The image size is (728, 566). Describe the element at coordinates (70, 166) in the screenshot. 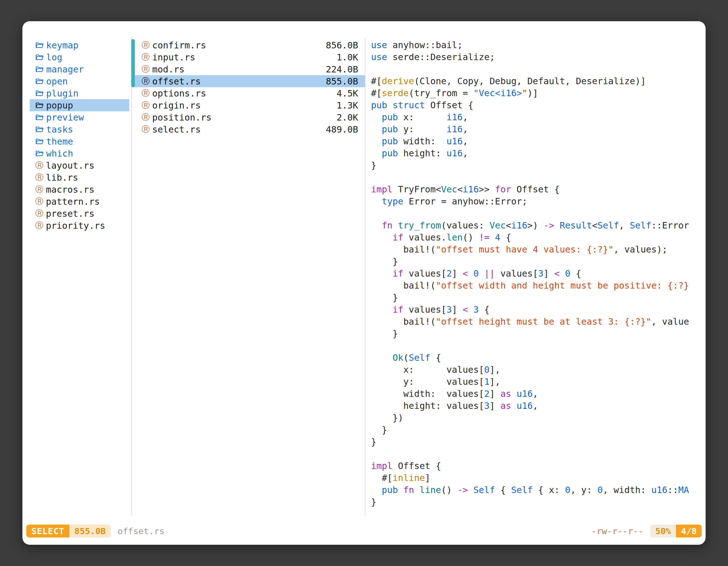

I see `item-label: layout.rs` at that location.